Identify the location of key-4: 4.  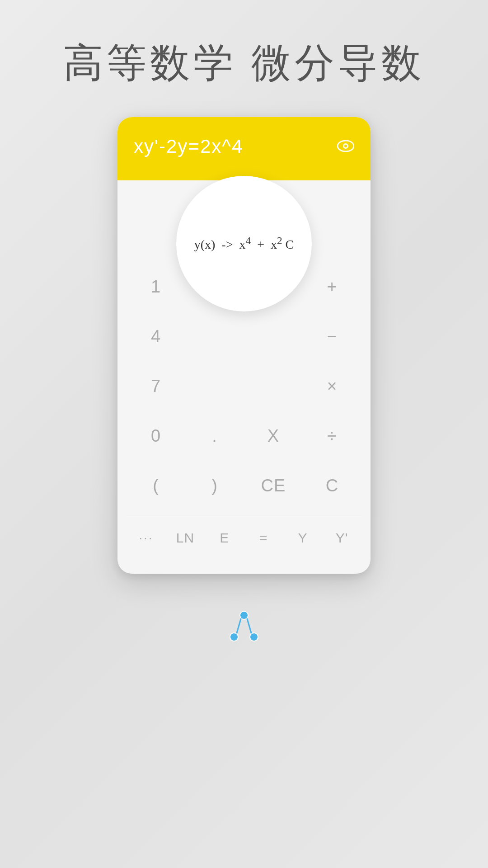
(156, 336).